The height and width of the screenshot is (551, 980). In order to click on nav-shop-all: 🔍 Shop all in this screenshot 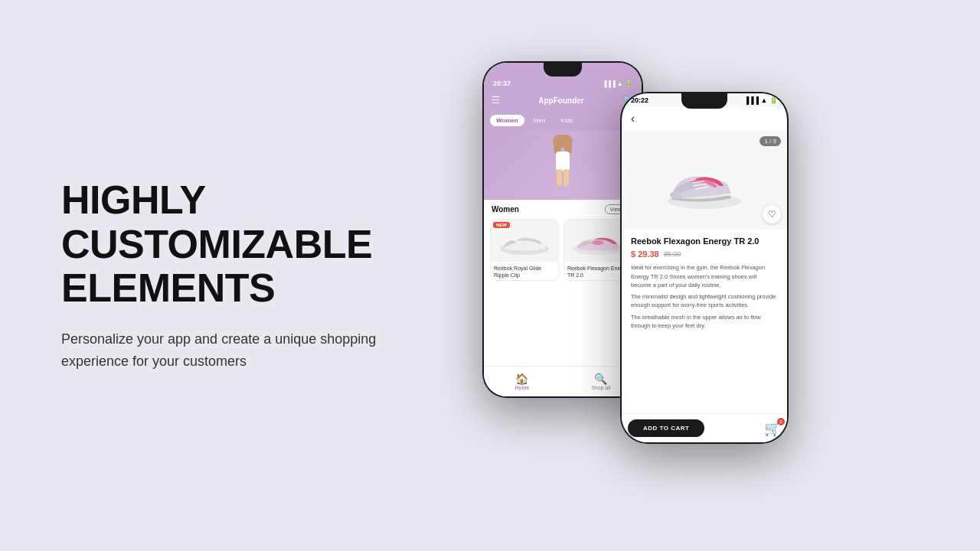, I will do `click(600, 381)`.